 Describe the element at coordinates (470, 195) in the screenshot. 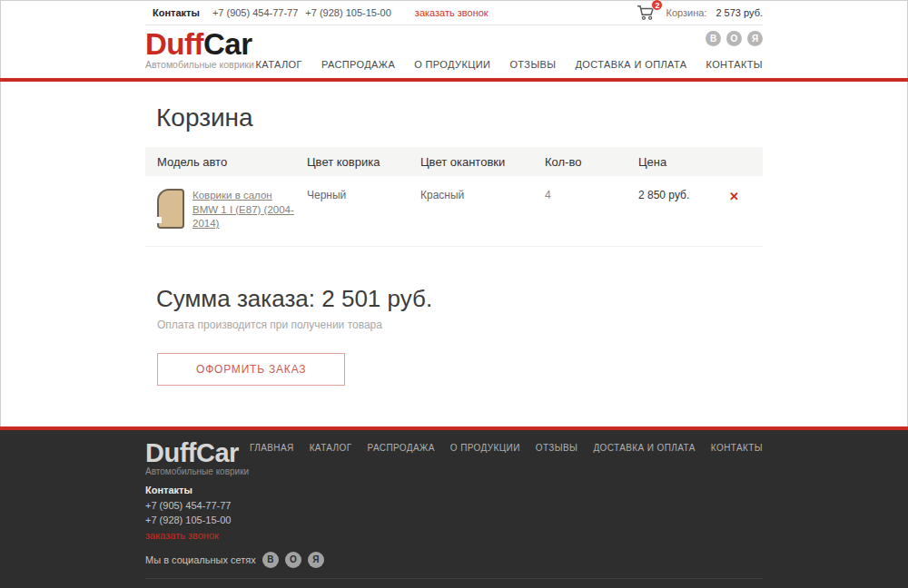

I see `cell-trim-color: Красный` at that location.